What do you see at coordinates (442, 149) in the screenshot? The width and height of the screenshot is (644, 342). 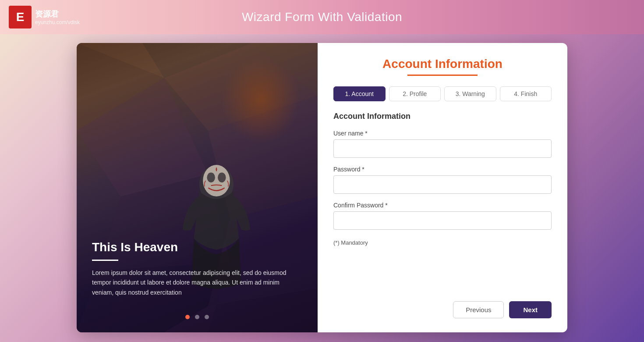 I see `username-input` at bounding box center [442, 149].